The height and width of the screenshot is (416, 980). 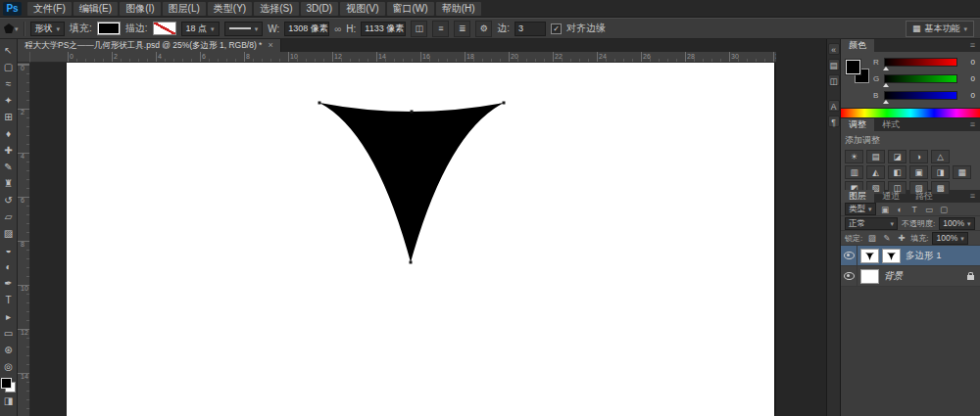 I want to click on curves-icon: ◪, so click(x=898, y=157).